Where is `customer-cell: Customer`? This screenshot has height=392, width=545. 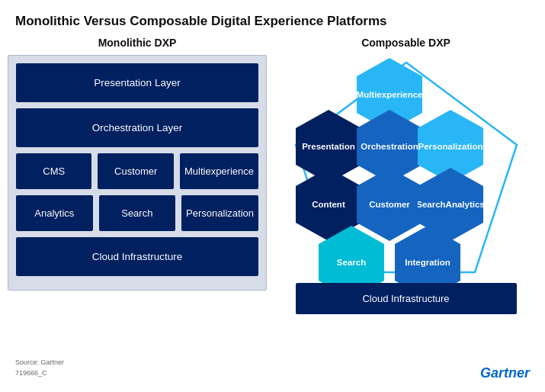 customer-cell: Customer is located at coordinates (136, 171).